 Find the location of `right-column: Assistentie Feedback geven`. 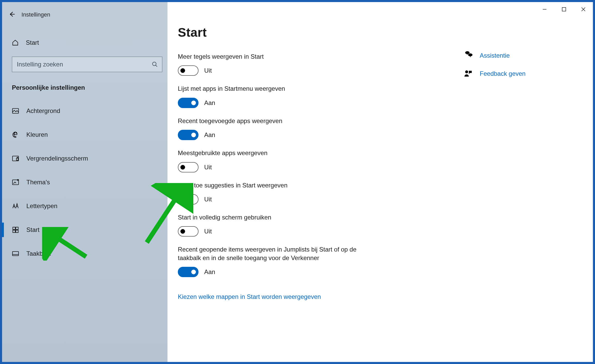

right-column: Assistentie Feedback geven is located at coordinates (518, 69).